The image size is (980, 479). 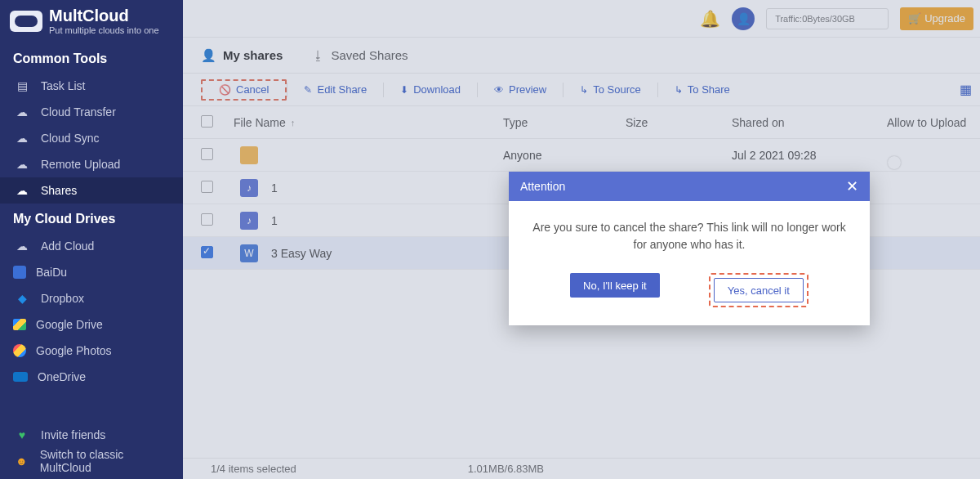 What do you see at coordinates (62, 377) in the screenshot?
I see `sidebar-item-label: OneDrive` at bounding box center [62, 377].